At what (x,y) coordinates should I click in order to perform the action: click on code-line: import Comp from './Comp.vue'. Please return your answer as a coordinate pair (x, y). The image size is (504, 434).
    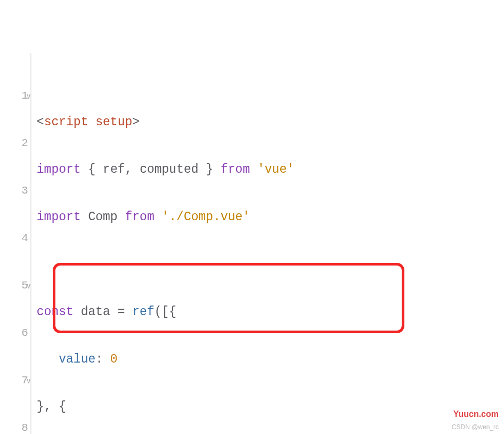
    Looking at the image, I should click on (271, 218).